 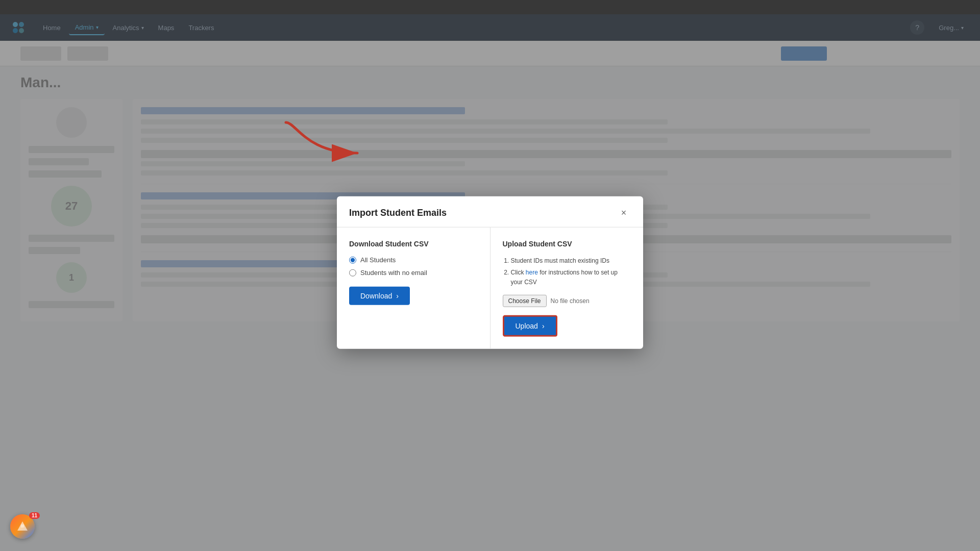 I want to click on radio-all-students: All Students, so click(x=413, y=260).